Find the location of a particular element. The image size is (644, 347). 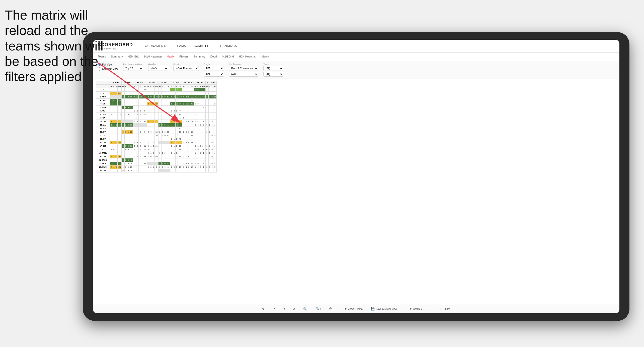

watch-label: Watch is located at coordinates (416, 309).